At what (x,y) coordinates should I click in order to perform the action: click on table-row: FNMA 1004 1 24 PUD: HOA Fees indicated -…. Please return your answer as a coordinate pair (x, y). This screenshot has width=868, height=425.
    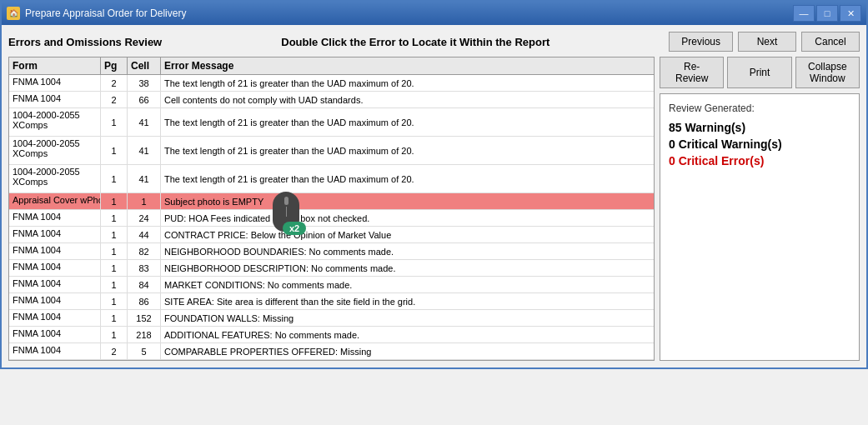
    Looking at the image, I should click on (332, 218).